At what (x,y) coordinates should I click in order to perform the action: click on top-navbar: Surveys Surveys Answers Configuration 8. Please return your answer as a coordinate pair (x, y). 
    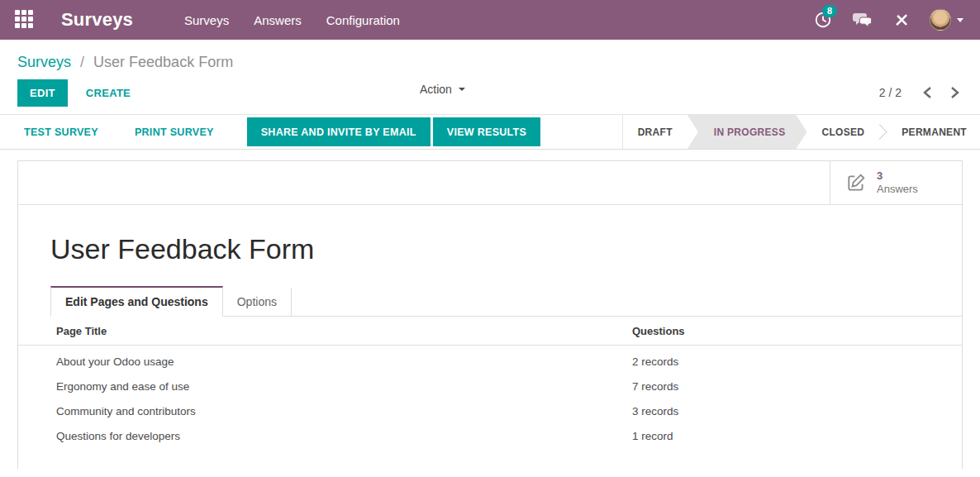
    Looking at the image, I should click on (490, 20).